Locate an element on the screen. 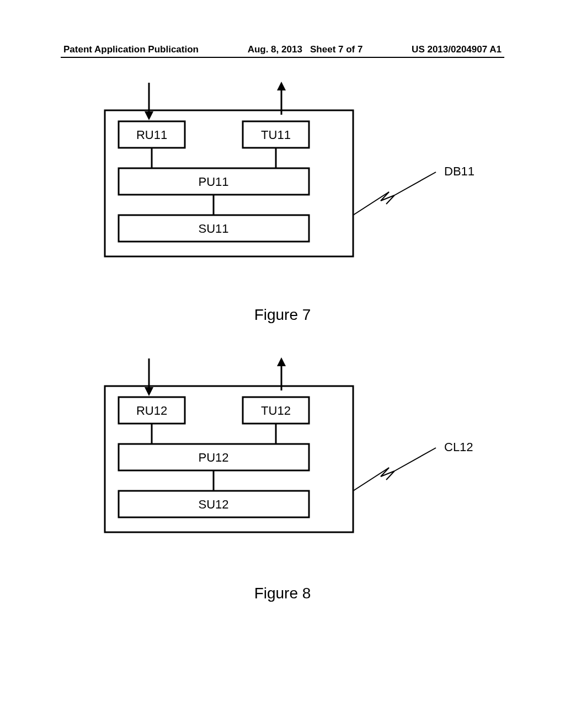 Image resolution: width=565 pixels, height=728 pixels. device-label: CL12 is located at coordinates (459, 447).